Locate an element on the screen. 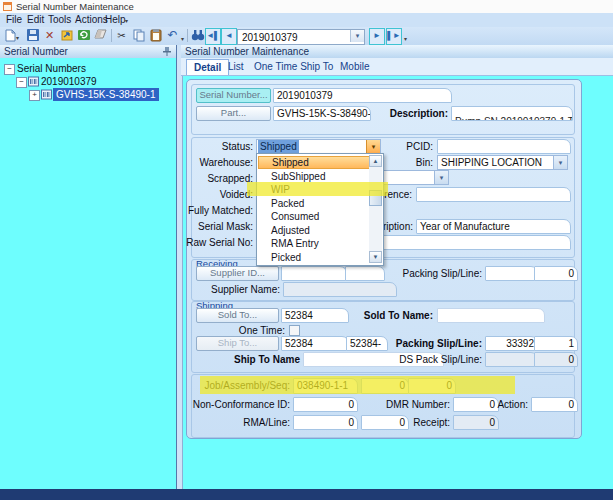 Image resolution: width=613 pixels, height=500 pixels. panel-splitter is located at coordinates (180, 267).